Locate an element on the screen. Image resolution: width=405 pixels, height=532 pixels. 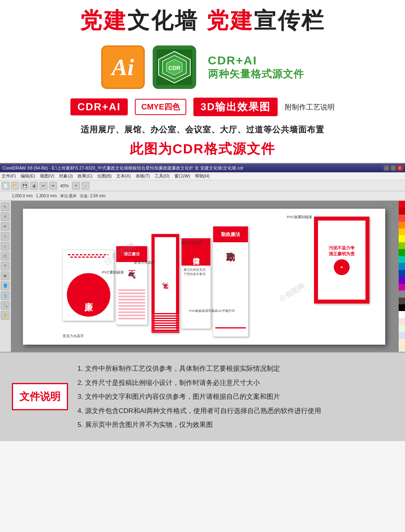
menu-edit: 编辑(E) is located at coordinates (28, 176).